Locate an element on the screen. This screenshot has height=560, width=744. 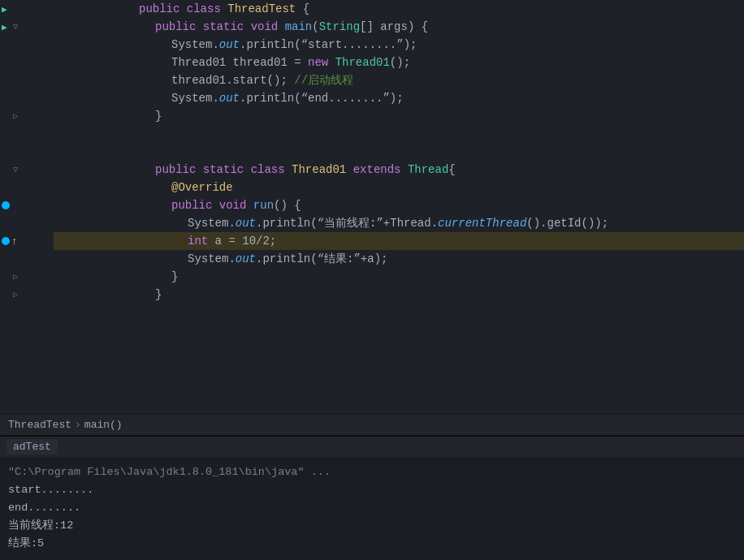
token: .println(“当前线程:”+Thread. is located at coordinates (347, 223).